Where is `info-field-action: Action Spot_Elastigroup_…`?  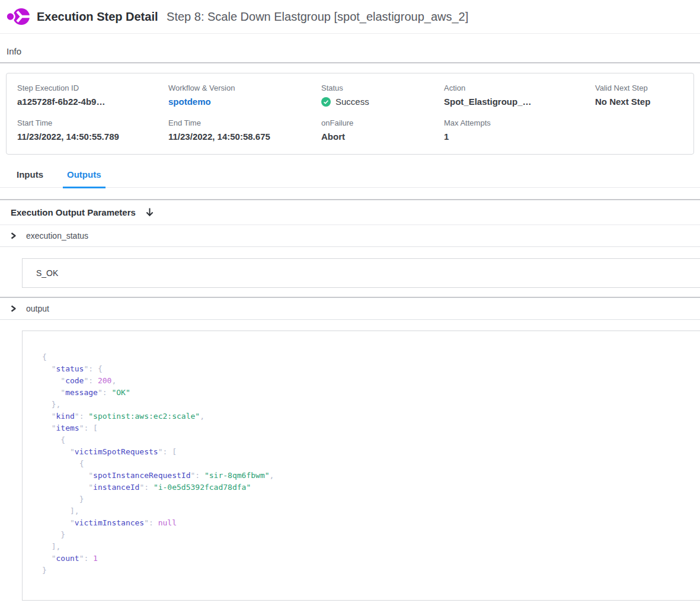 info-field-action: Action Spot_Elastigroup_… is located at coordinates (519, 95).